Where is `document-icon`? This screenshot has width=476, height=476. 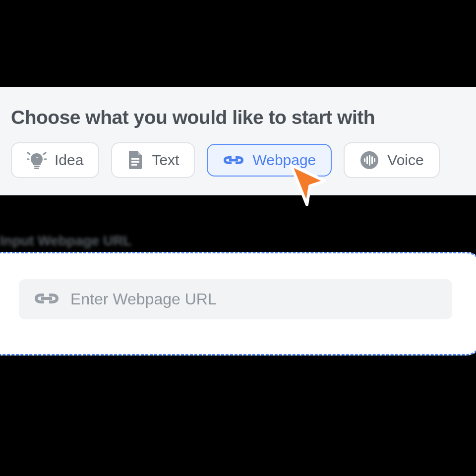 document-icon is located at coordinates (135, 160).